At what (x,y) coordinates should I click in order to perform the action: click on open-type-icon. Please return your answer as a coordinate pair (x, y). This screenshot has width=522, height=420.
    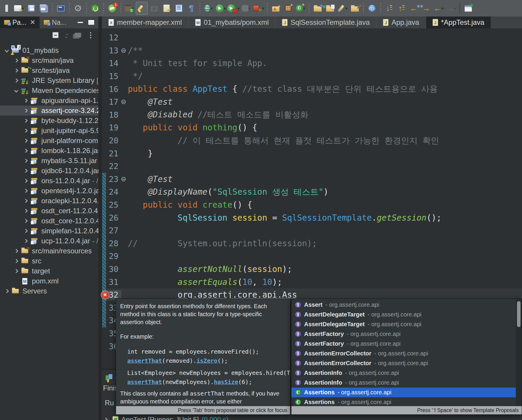
    Looking at the image, I should click on (167, 8).